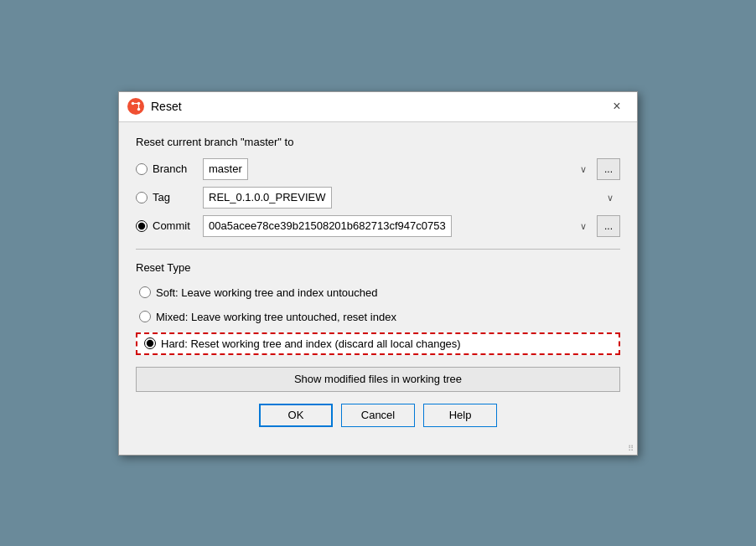 The width and height of the screenshot is (756, 546). What do you see at coordinates (296, 415) in the screenshot?
I see `ok-button: OK` at bounding box center [296, 415].